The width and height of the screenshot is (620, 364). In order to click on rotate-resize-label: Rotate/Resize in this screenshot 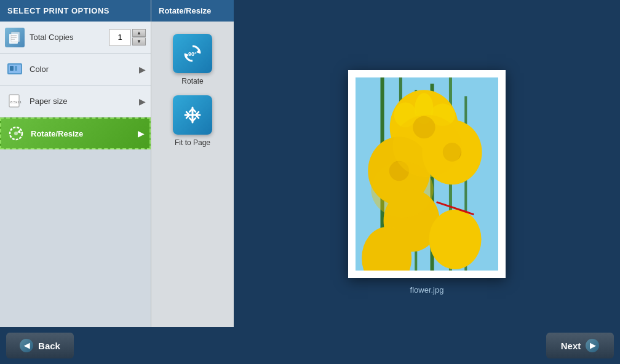, I will do `click(84, 134)`.